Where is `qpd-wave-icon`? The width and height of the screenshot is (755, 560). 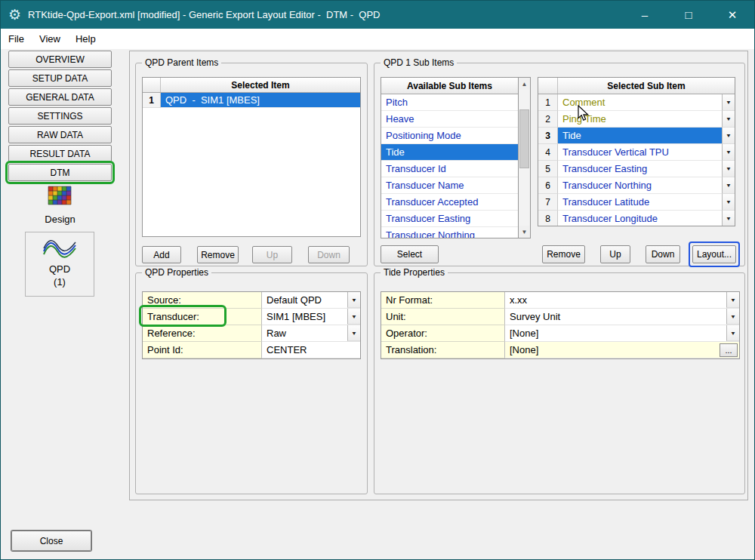
qpd-wave-icon is located at coordinates (60, 249).